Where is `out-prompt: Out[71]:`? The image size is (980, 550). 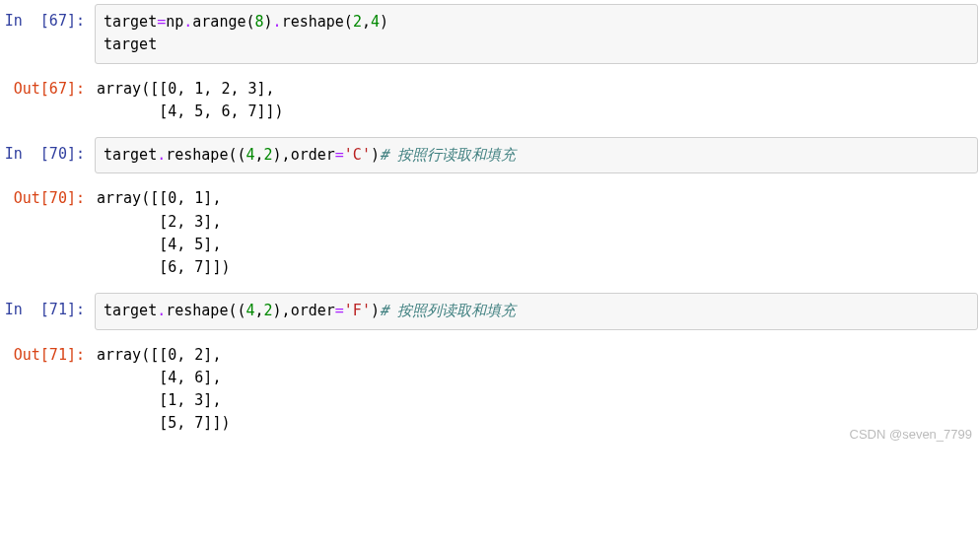 out-prompt: Out[71]: is located at coordinates (47, 390).